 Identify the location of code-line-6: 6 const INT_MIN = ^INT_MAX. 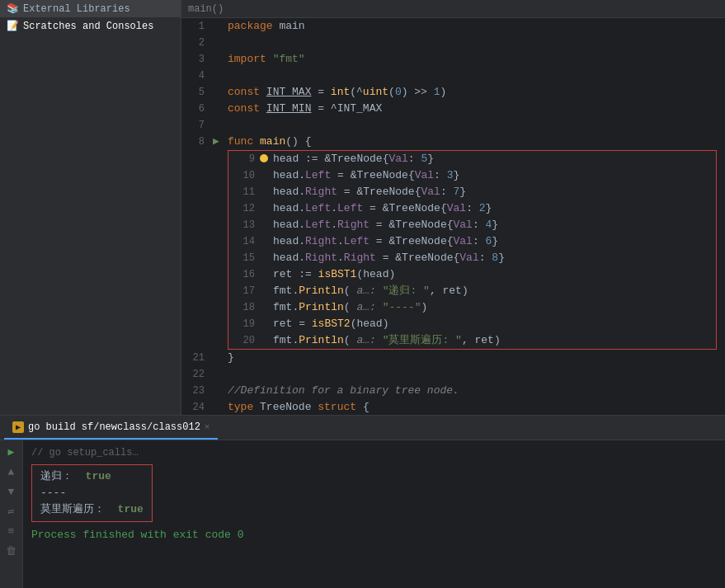
(454, 109).